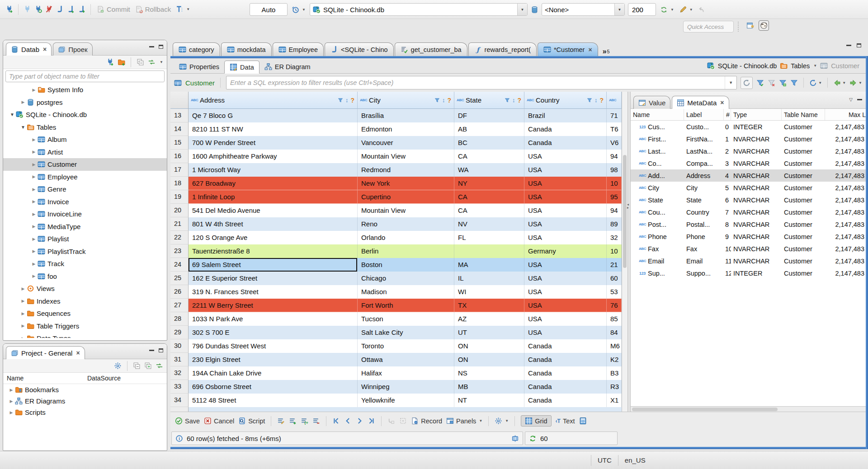 This screenshot has height=469, width=868. What do you see at coordinates (708, 27) in the screenshot?
I see `quick-access-input` at bounding box center [708, 27].